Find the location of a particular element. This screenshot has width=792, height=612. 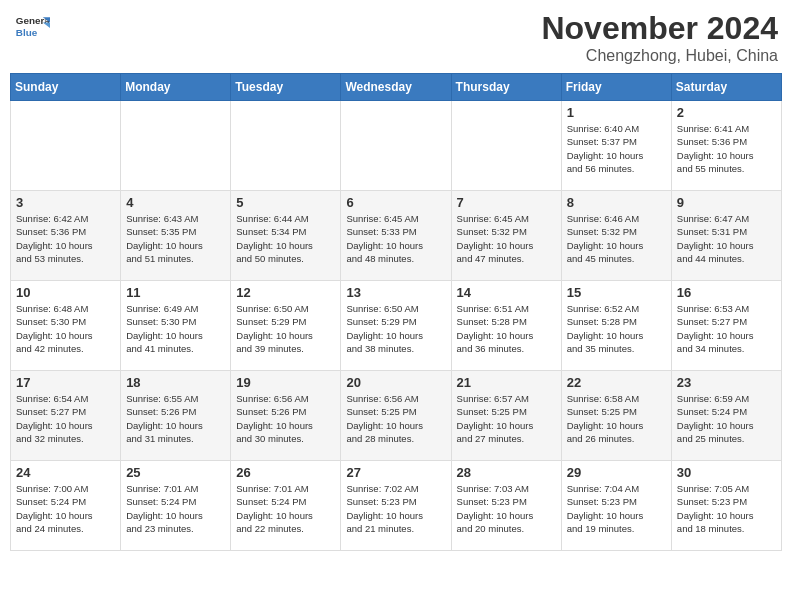

day-cell: 22Sunrise: 6:58 AM Sunset: 5:25 PM Dayli… is located at coordinates (616, 416).